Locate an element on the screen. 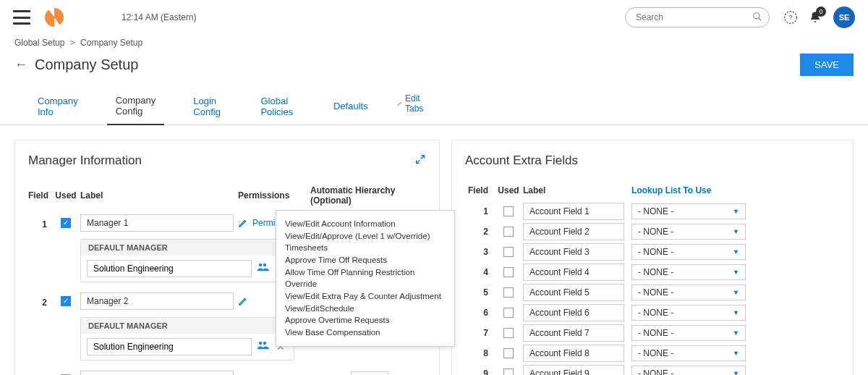 Image resolution: width=868 pixels, height=375 pixels. extra-row: 5- NONE -▼ is located at coordinates (652, 292).